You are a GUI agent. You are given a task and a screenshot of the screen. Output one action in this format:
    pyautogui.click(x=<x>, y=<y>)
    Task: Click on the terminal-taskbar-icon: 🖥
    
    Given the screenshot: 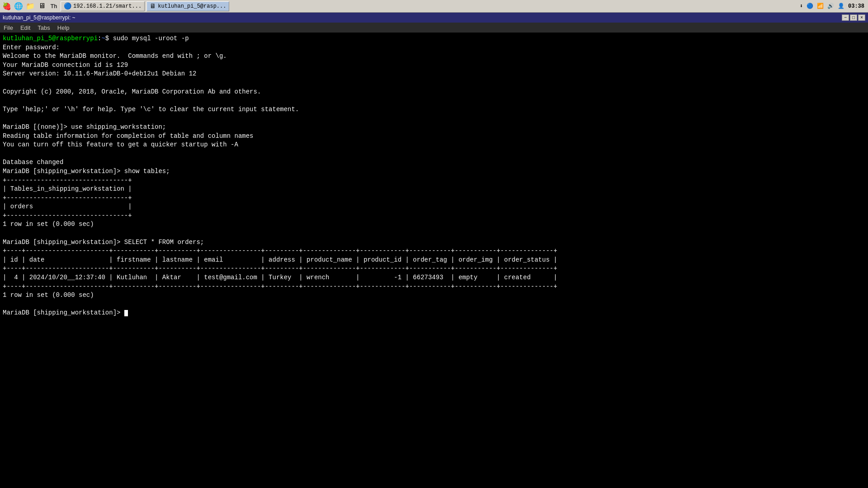 What is the action you would take?
    pyautogui.click(x=42, y=6)
    